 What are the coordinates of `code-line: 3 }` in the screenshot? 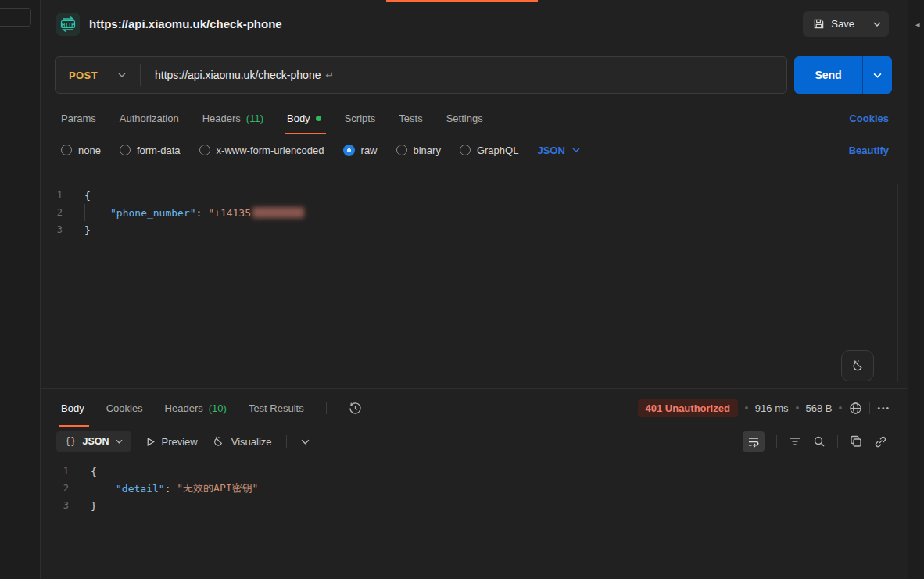 It's located at (474, 506).